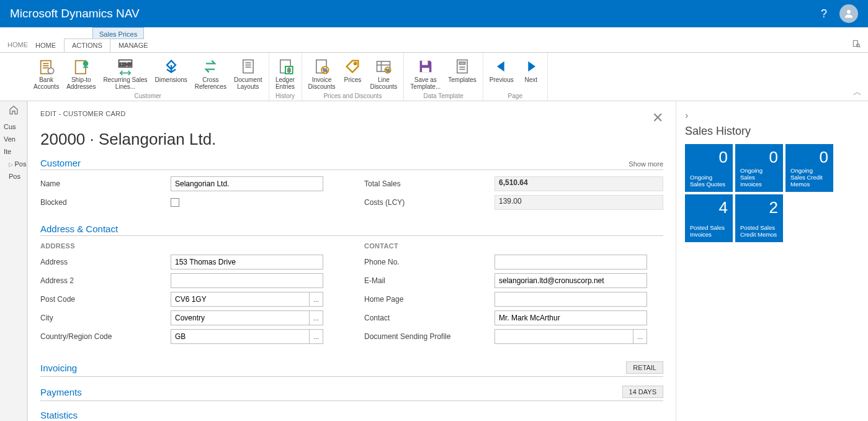  Describe the element at coordinates (59, 415) in the screenshot. I see `section-statistics-title: Statistics` at that location.